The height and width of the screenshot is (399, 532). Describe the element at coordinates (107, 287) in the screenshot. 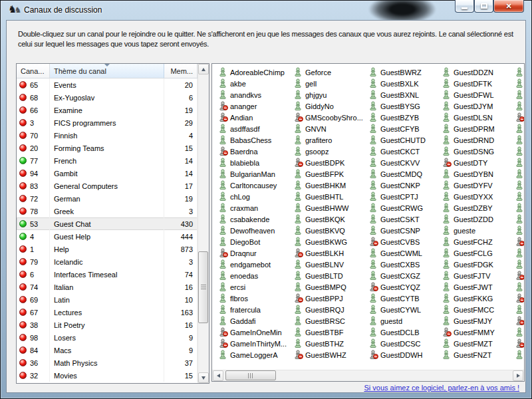

I see `channel-row: 74 Italian 16` at that location.